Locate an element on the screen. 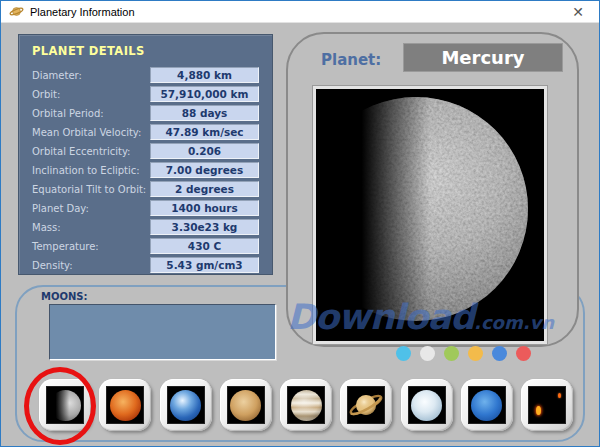  uranus-icon is located at coordinates (427, 405).